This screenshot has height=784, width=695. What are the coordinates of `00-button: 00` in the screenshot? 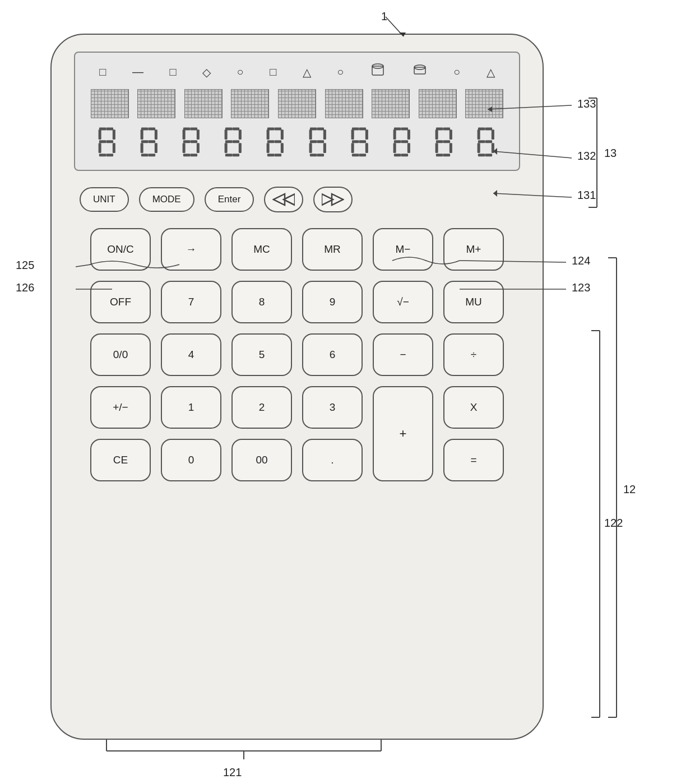 It's located at (262, 460).